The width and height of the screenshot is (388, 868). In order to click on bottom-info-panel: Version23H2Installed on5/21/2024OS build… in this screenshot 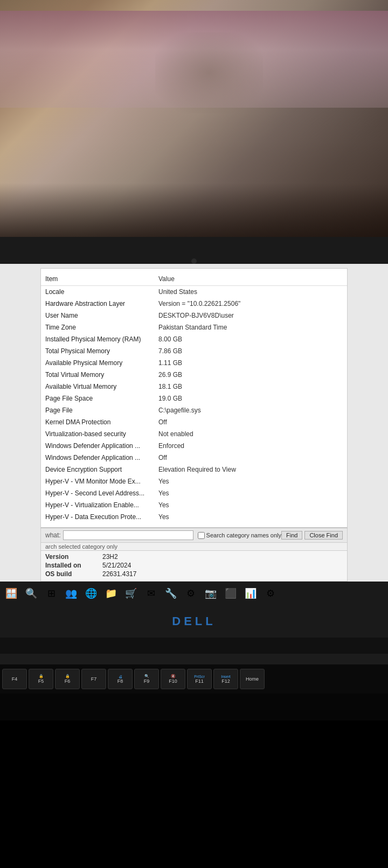, I will do `click(194, 566)`.